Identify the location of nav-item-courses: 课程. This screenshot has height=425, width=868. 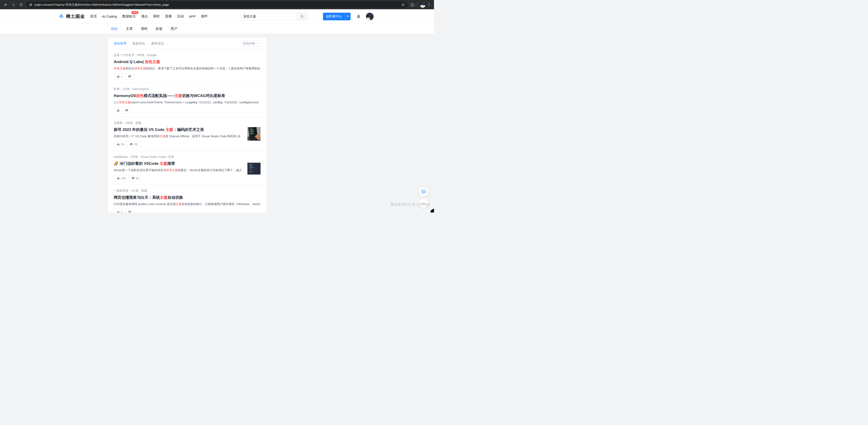
(156, 16).